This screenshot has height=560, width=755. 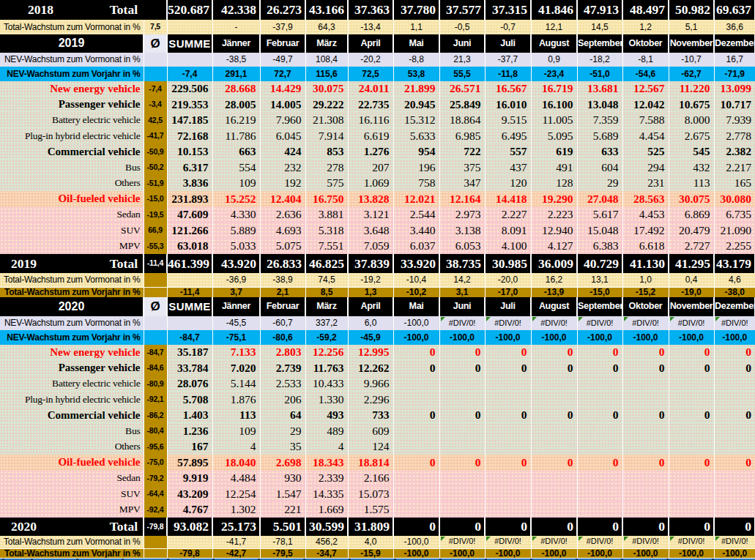 I want to click on value-cell: 2.727, so click(x=691, y=246).